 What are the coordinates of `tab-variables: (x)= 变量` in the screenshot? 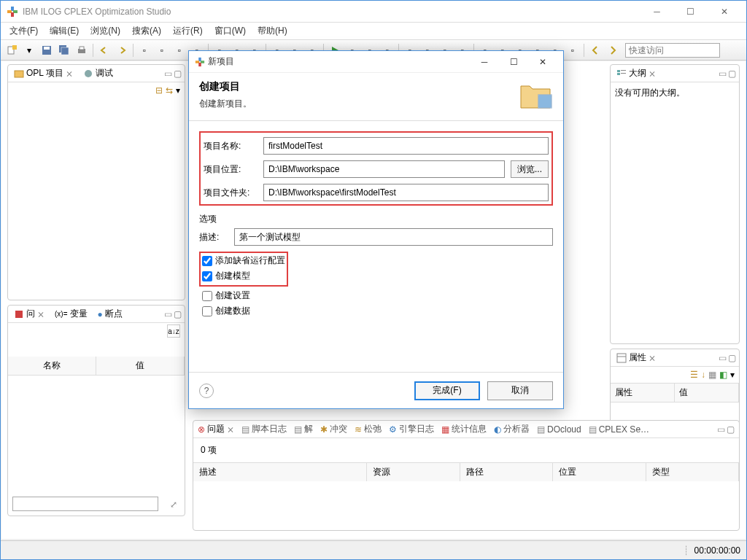 It's located at (71, 314).